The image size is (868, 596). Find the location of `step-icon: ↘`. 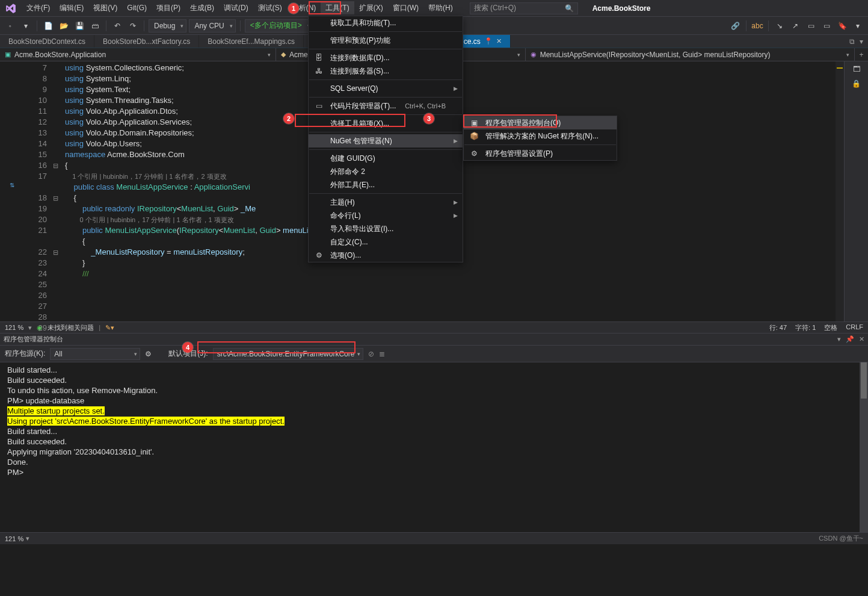

step-icon: ↘ is located at coordinates (780, 26).